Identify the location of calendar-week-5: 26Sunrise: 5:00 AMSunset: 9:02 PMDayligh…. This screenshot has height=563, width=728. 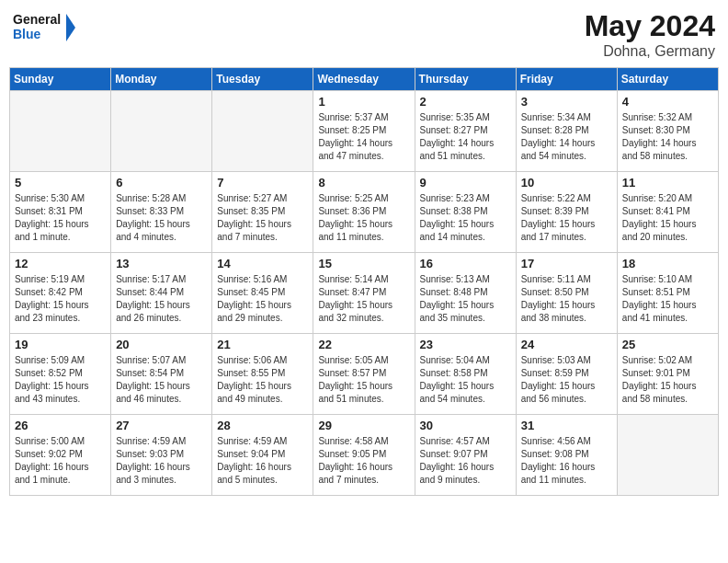
(364, 455).